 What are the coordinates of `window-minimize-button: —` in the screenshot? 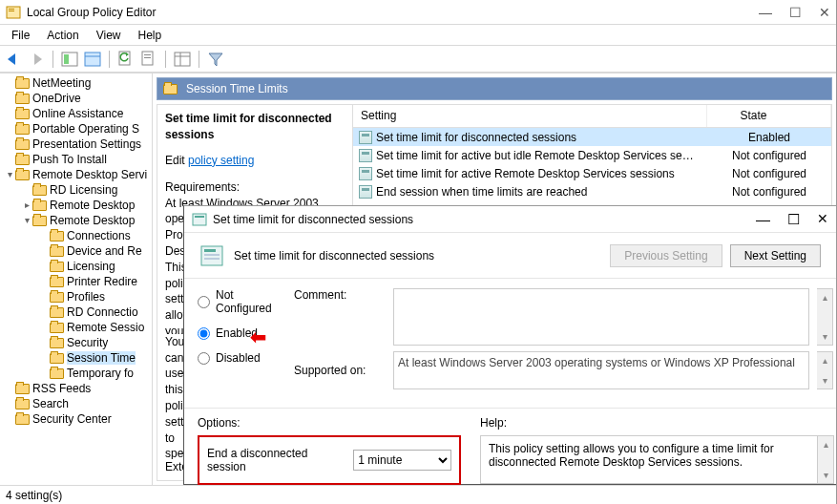 It's located at (765, 12).